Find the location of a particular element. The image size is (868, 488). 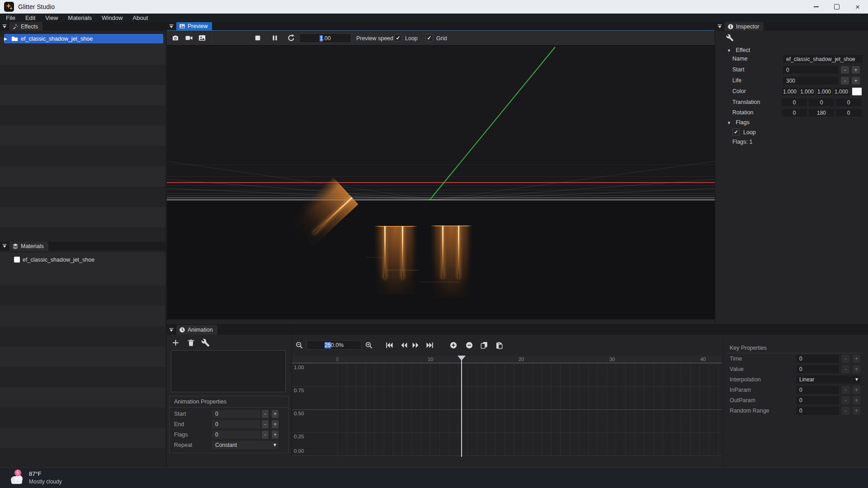

weather-widget: 5 87°F Mostly cloudy is located at coordinates (44, 478).